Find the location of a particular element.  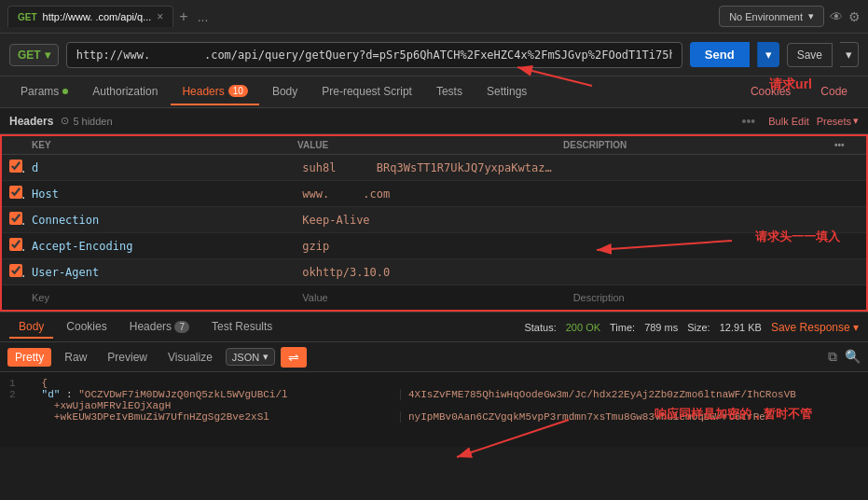

size-value: 12.91 KB is located at coordinates (740, 327).